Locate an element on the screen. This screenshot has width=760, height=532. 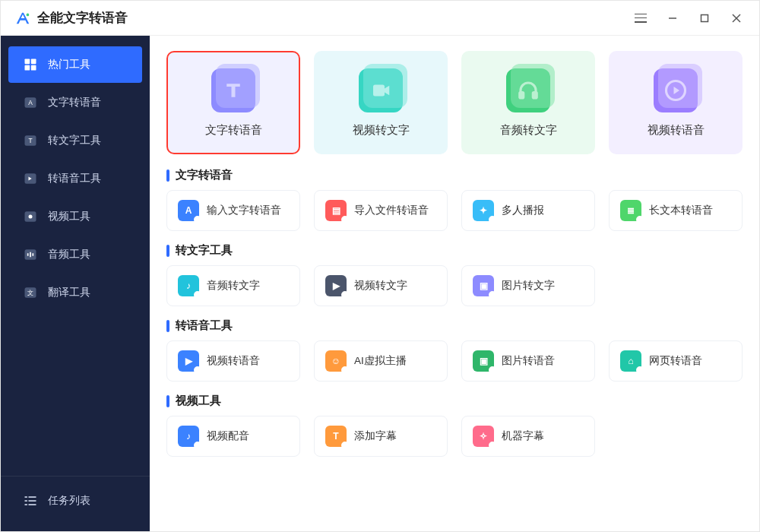
sidebar-item-3: 转语音工具 is located at coordinates (75, 179).